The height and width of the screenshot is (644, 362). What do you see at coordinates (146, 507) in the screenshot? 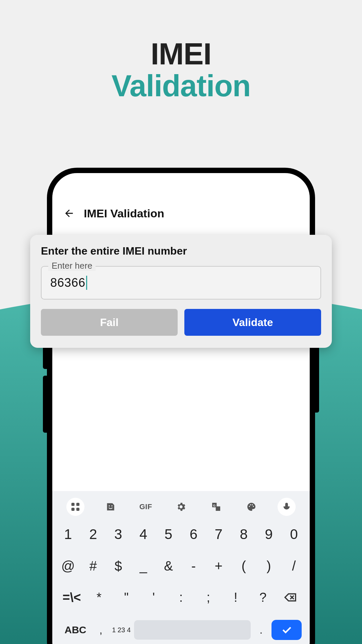
I see `gif-icon: GIF` at bounding box center [146, 507].